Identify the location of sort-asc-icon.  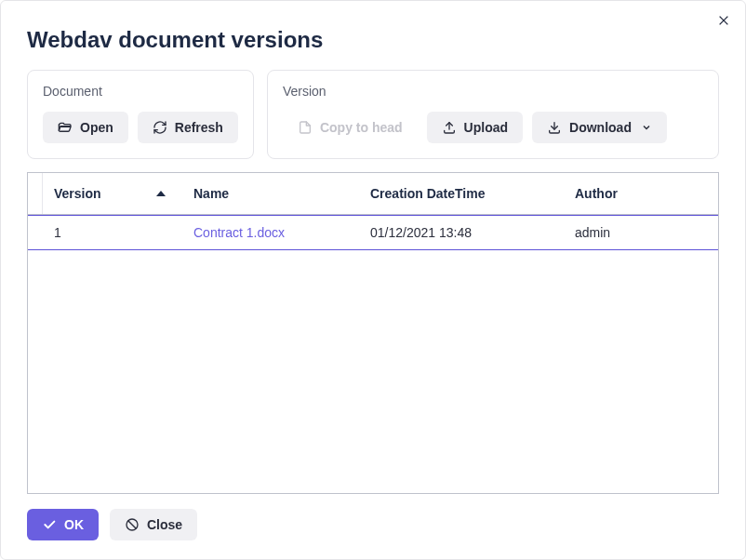
(161, 193).